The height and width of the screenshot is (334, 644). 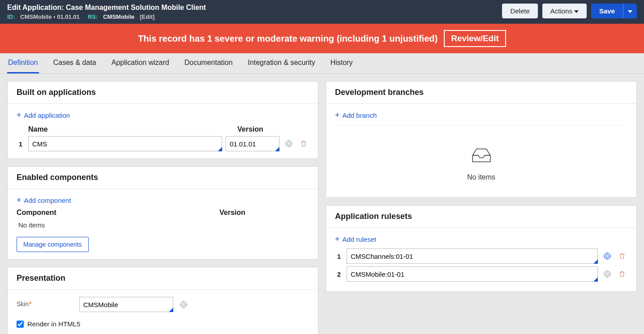 I want to click on add-branch-link: + Add branch, so click(x=356, y=115).